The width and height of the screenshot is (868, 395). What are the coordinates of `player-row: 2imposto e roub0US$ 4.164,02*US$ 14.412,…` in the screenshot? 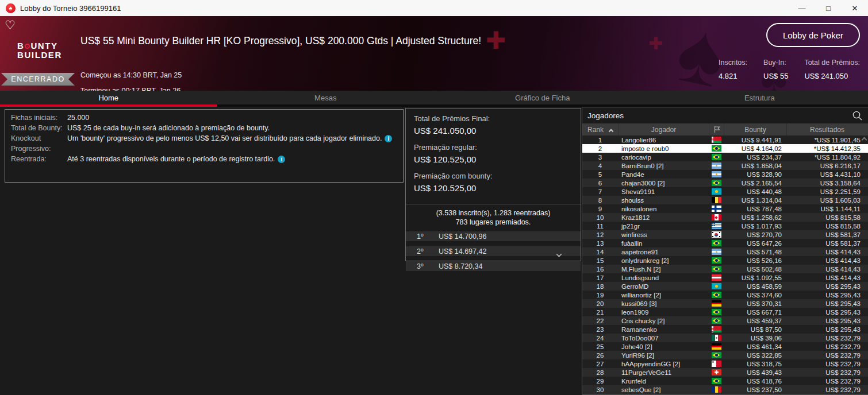 It's located at (725, 148).